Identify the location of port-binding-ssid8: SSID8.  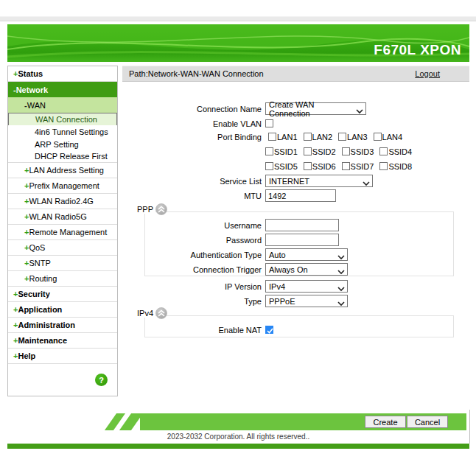
(396, 167).